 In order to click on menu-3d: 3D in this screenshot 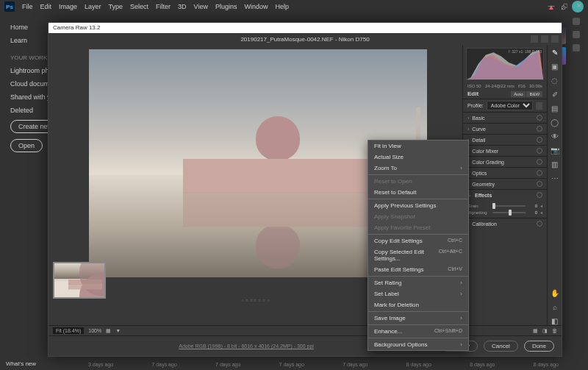, I will do `click(182, 7)`.